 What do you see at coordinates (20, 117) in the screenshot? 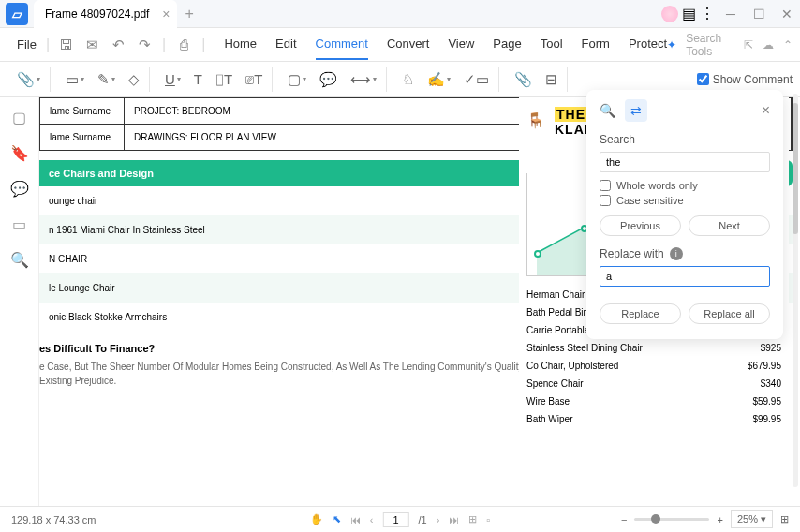
I see `thumbnails-icon: ▢` at bounding box center [20, 117].